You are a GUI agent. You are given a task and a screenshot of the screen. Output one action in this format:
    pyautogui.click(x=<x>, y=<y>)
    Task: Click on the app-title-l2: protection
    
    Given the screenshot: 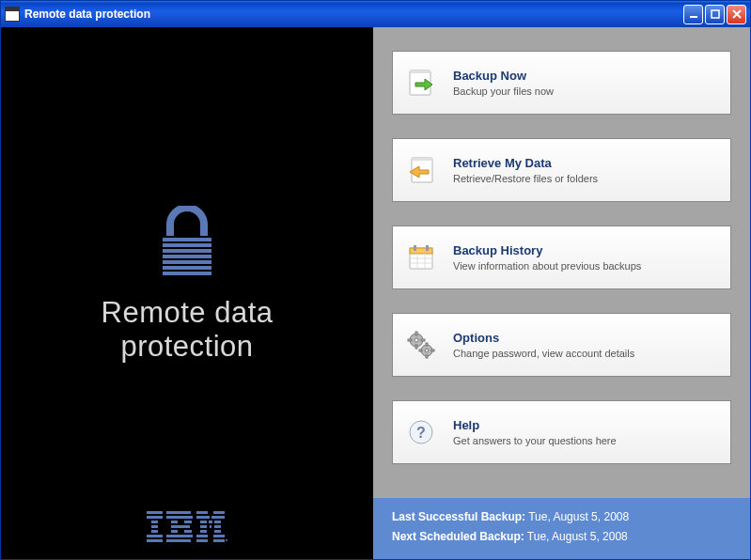 What is the action you would take?
    pyautogui.click(x=186, y=346)
    